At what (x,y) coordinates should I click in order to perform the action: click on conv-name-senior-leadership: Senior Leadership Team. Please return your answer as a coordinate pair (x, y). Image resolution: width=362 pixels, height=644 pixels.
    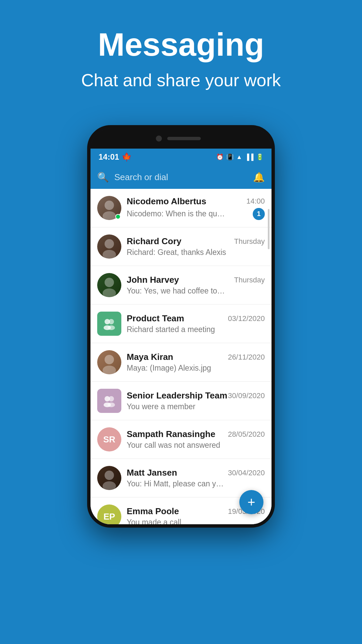
    Looking at the image, I should click on (177, 396).